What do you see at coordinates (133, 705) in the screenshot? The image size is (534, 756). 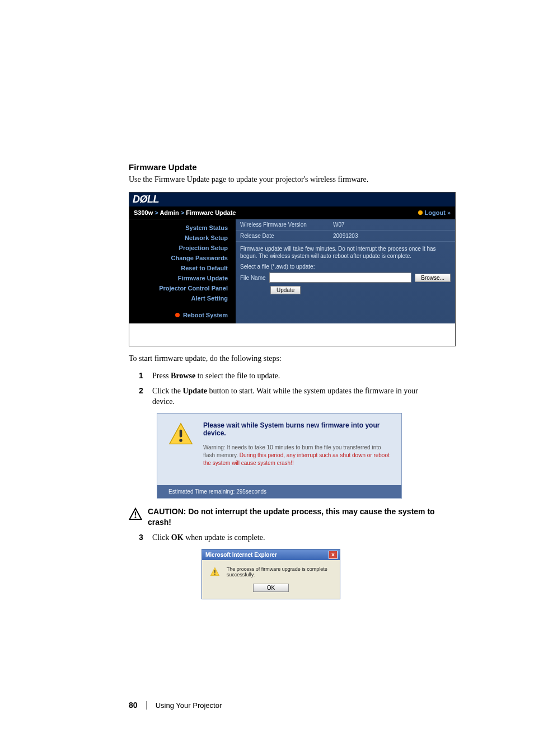 I see `page-number: 80` at bounding box center [133, 705].